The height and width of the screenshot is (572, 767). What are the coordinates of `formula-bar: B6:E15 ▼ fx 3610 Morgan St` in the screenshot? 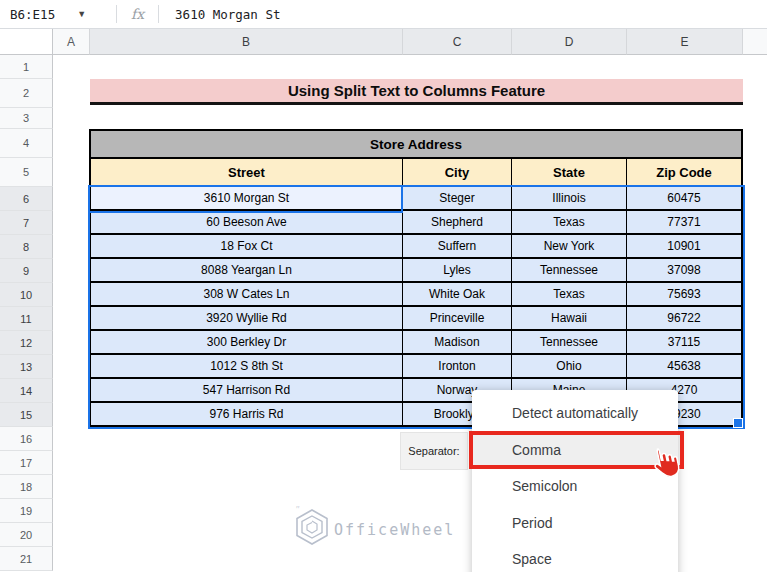 It's located at (384, 14).